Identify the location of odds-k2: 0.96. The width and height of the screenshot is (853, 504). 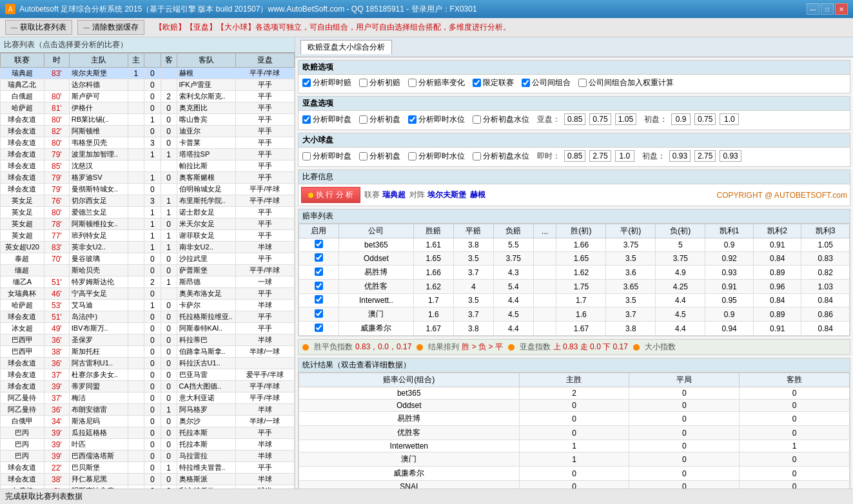
(778, 287).